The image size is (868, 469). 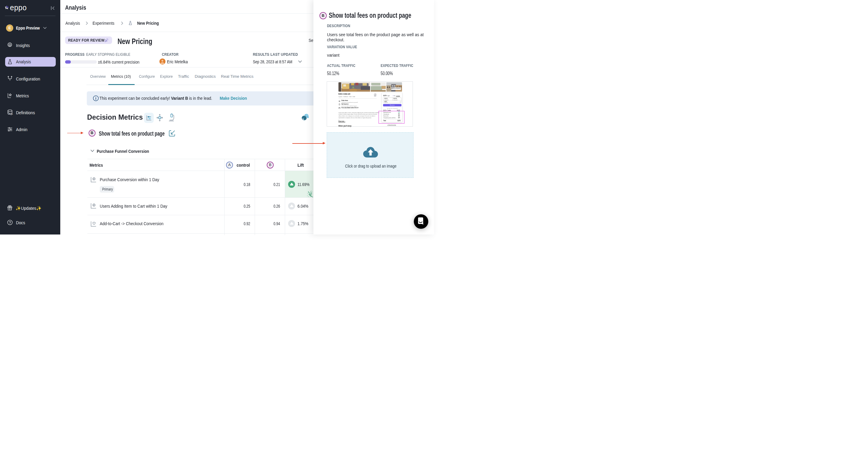 I want to click on svg-text: SQL, so click(x=11, y=114).